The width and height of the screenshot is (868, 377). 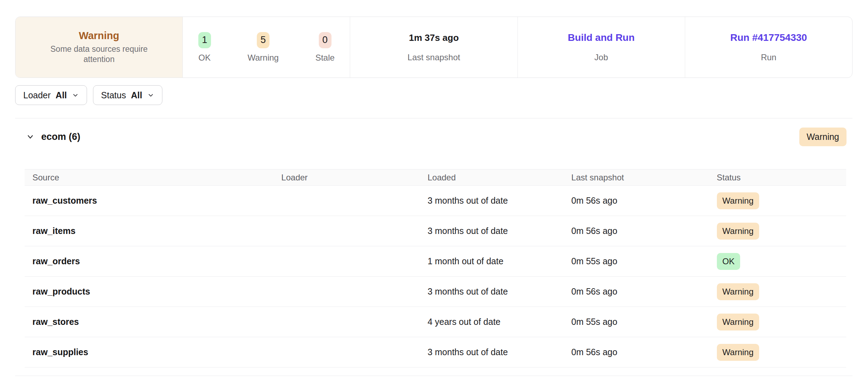 What do you see at coordinates (149, 292) in the screenshot?
I see `source-name: raw_products` at bounding box center [149, 292].